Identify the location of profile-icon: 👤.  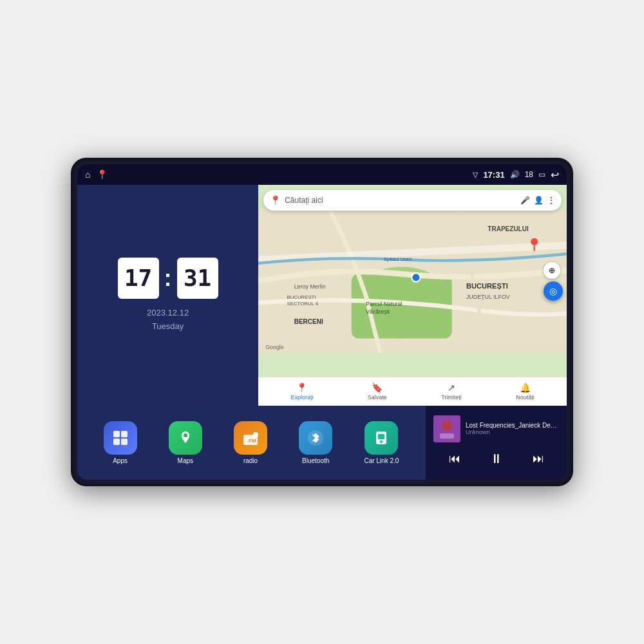
(538, 200).